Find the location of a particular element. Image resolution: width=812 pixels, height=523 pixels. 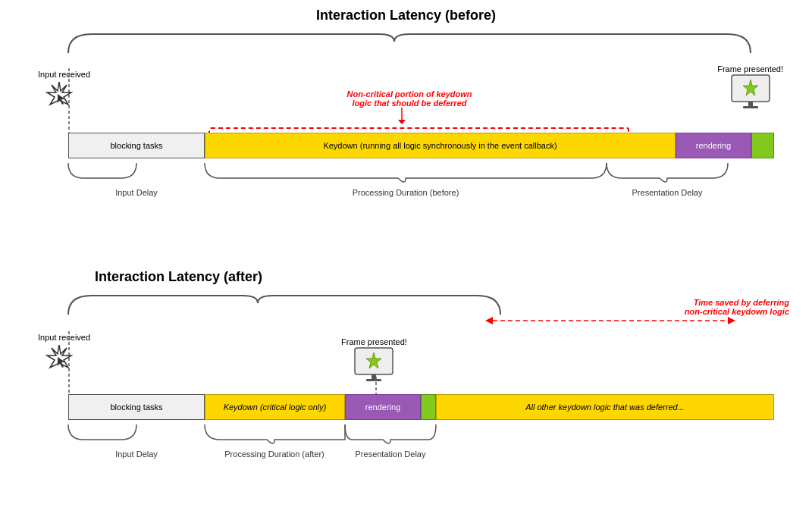

defer-arrow is located at coordinates (402, 116).